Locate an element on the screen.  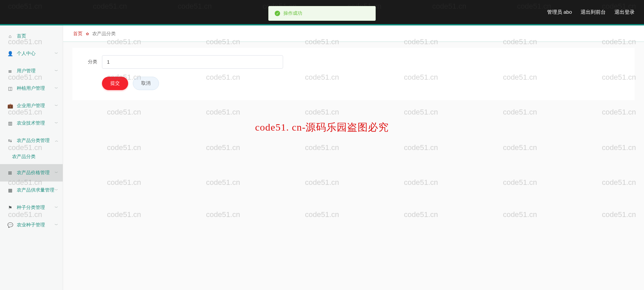
check-circle-icon: ✓ is located at coordinates (277, 13).